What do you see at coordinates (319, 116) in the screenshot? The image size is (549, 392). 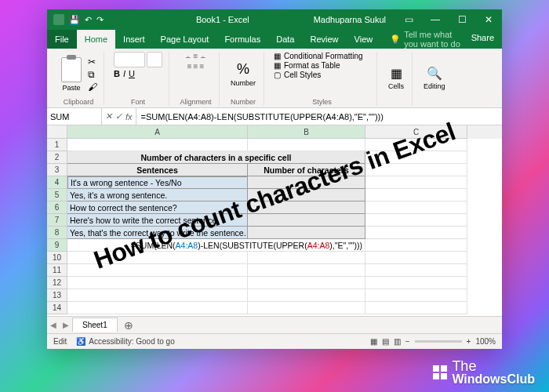 I see `formula-bar-input: =SUM(LEN(A4:A8)-LEN(SUBSTITUTE(UPPER(A4:…` at bounding box center [319, 116].